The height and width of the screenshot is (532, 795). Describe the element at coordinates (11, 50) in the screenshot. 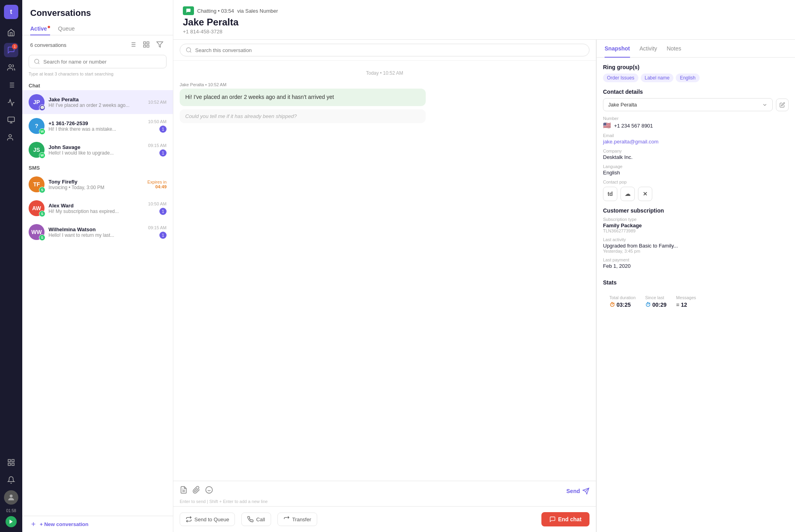

I see `nav-conversations: 1` at that location.